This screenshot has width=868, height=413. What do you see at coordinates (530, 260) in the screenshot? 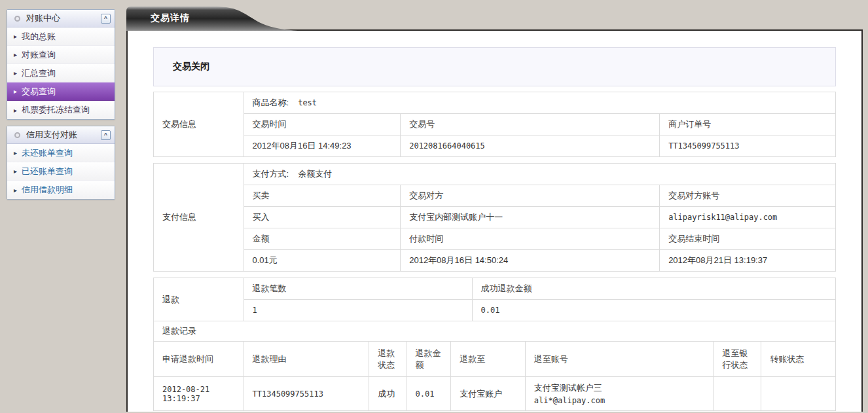
I see `pay-time-value: 2012年08月16日 14:50:24` at bounding box center [530, 260].